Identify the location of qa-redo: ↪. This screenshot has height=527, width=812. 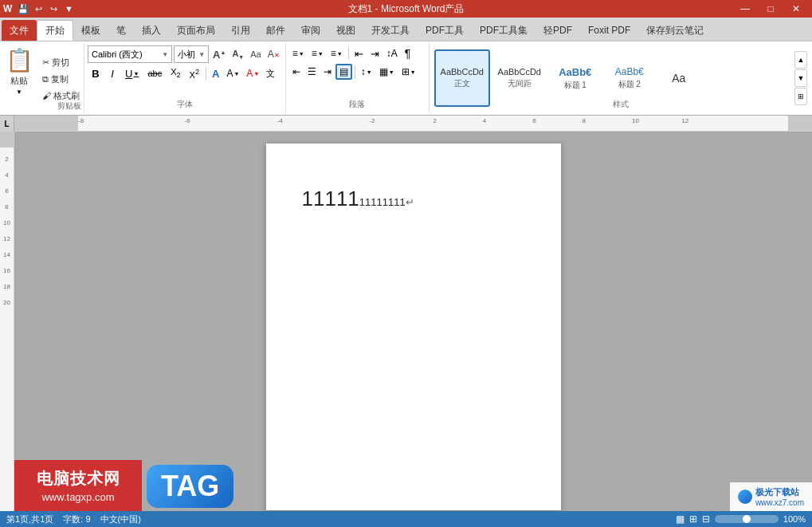
(53, 9).